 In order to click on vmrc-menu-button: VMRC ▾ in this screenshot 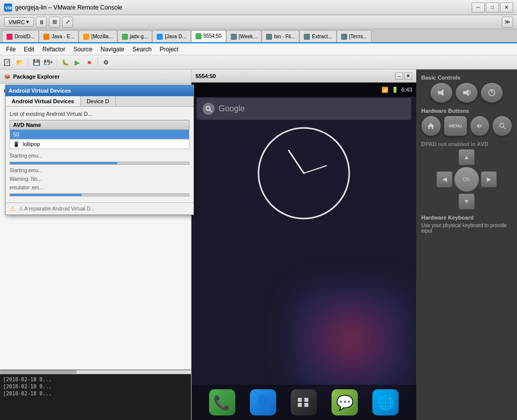, I will do `click(19, 22)`.